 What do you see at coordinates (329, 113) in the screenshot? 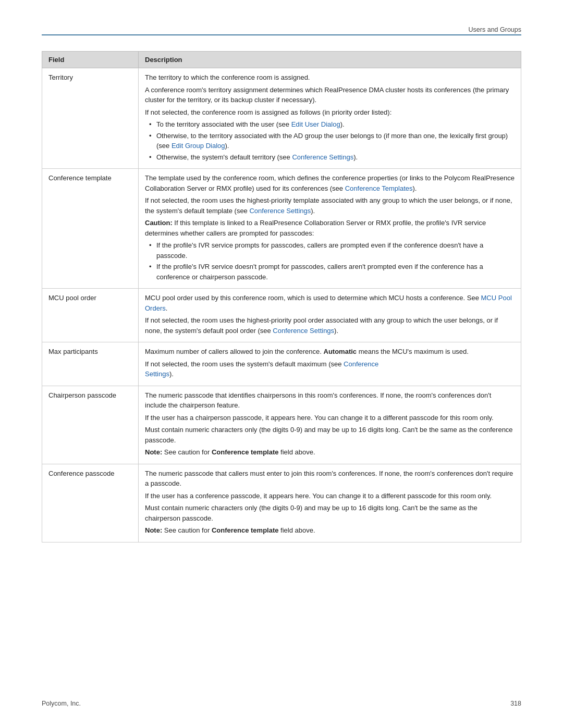
I see `territory-para3: If not selected, the conference room is …` at bounding box center [329, 113].